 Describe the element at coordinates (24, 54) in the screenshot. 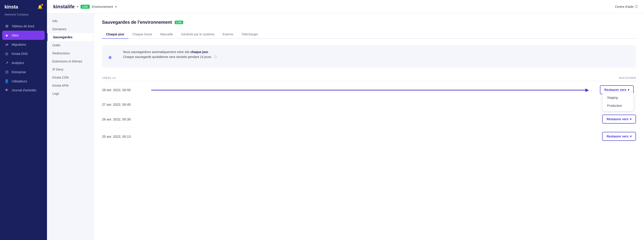

I see `sidebar-item-kinsta-dns: ◎ Kinsta DNS` at that location.